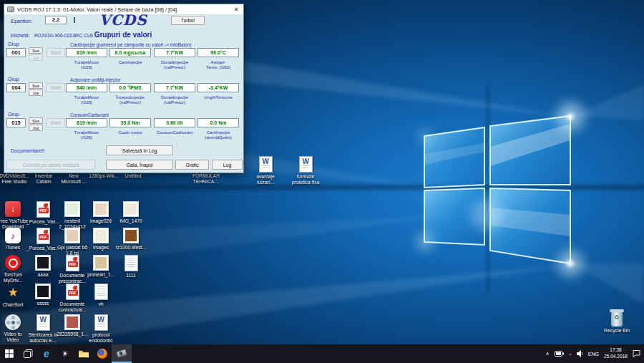  What do you see at coordinates (96, 80) in the screenshot?
I see `group-header: Acţionare unităţi-injector` at bounding box center [96, 80].